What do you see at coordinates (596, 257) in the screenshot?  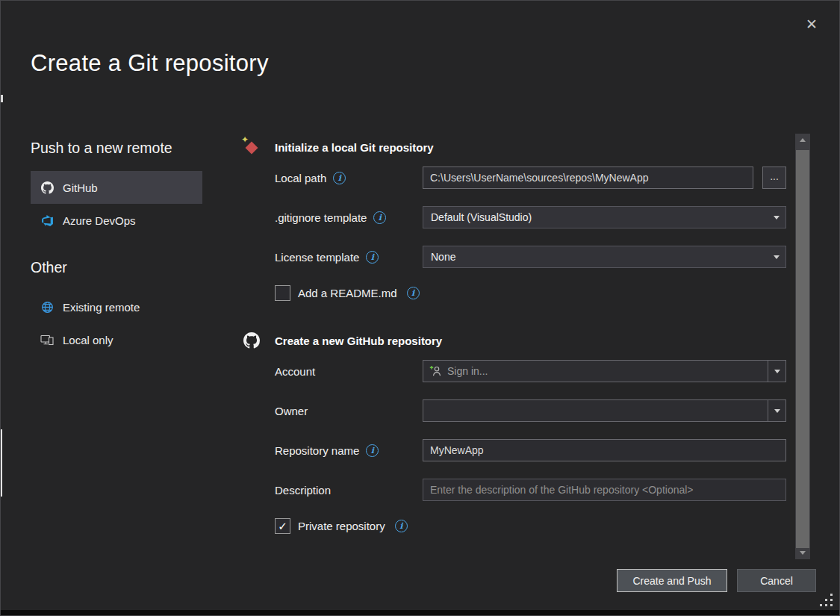 I see `license-value: None` at bounding box center [596, 257].